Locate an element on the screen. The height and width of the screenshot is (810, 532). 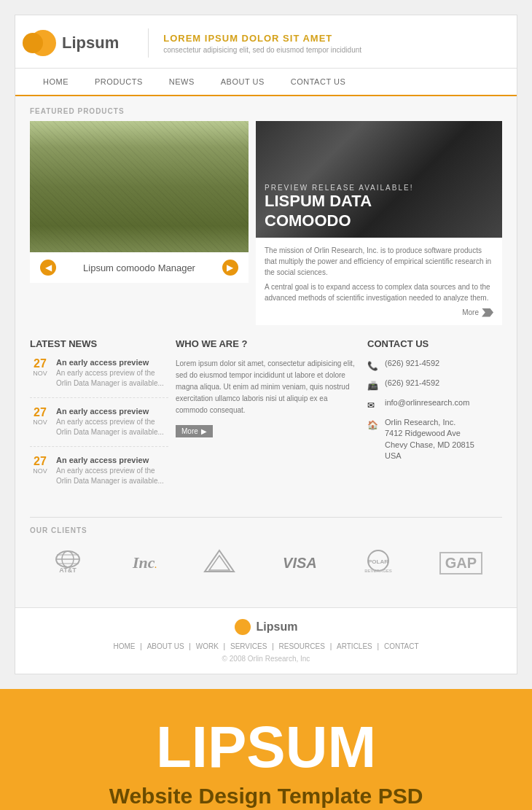
client-gap: GAP is located at coordinates (461, 563).